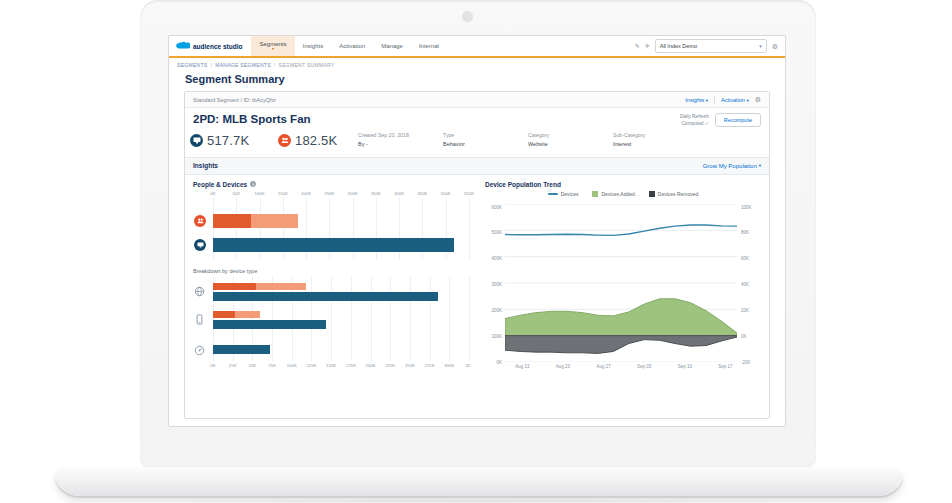 The image size is (952, 503). Describe the element at coordinates (392, 46) in the screenshot. I see `tab-manage: Manage` at that location.